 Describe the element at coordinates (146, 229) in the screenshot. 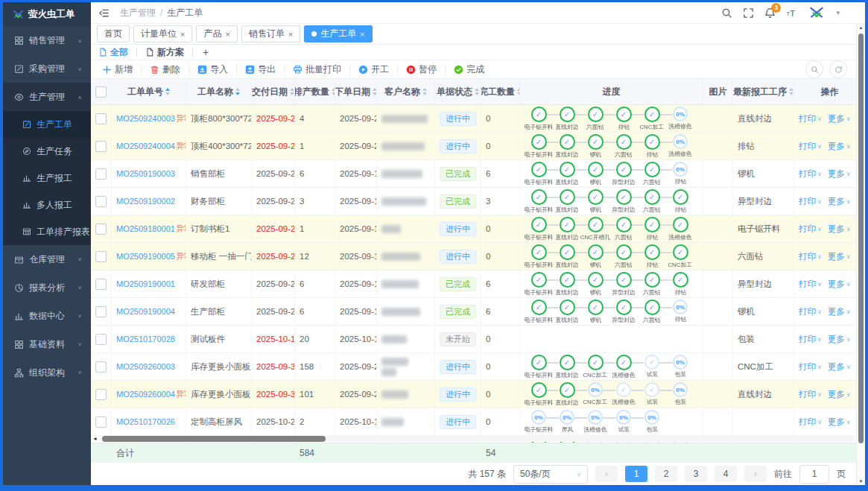

I see `work-order-link: MO2509180001` at that location.